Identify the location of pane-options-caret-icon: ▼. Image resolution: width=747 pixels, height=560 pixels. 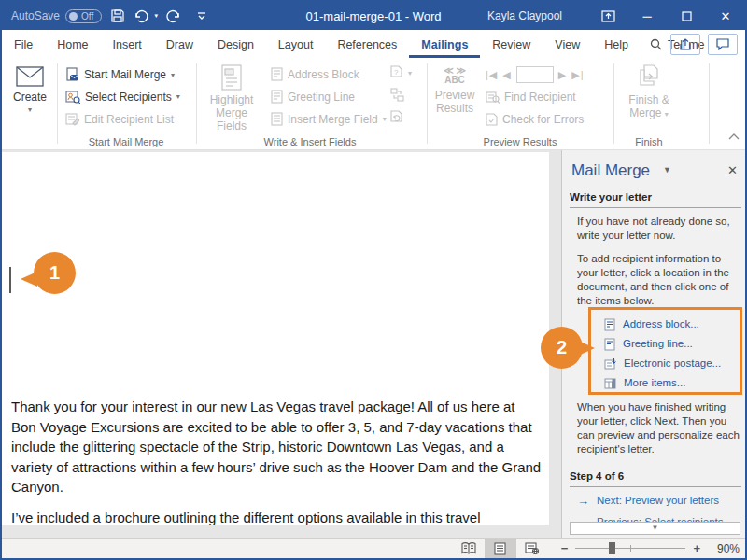
(667, 170).